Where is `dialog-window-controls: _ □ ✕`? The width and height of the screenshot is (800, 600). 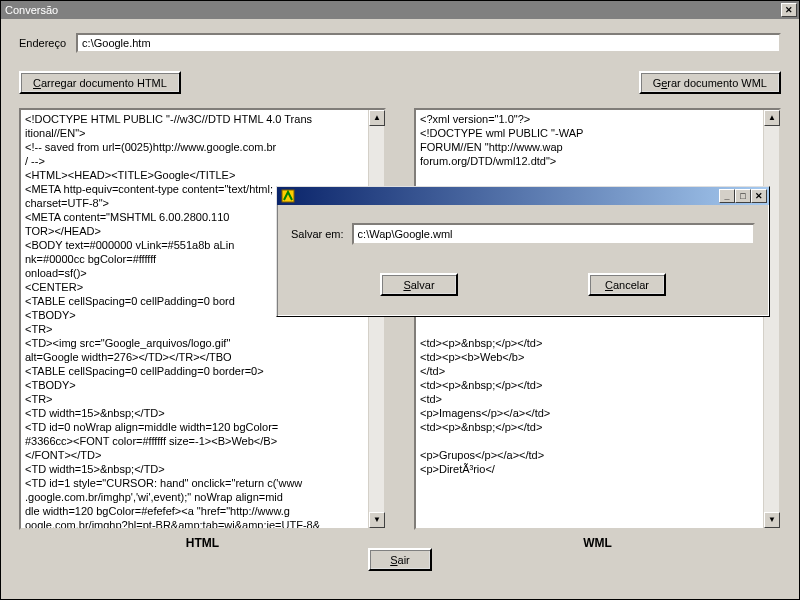 dialog-window-controls: _ □ ✕ is located at coordinates (743, 196).